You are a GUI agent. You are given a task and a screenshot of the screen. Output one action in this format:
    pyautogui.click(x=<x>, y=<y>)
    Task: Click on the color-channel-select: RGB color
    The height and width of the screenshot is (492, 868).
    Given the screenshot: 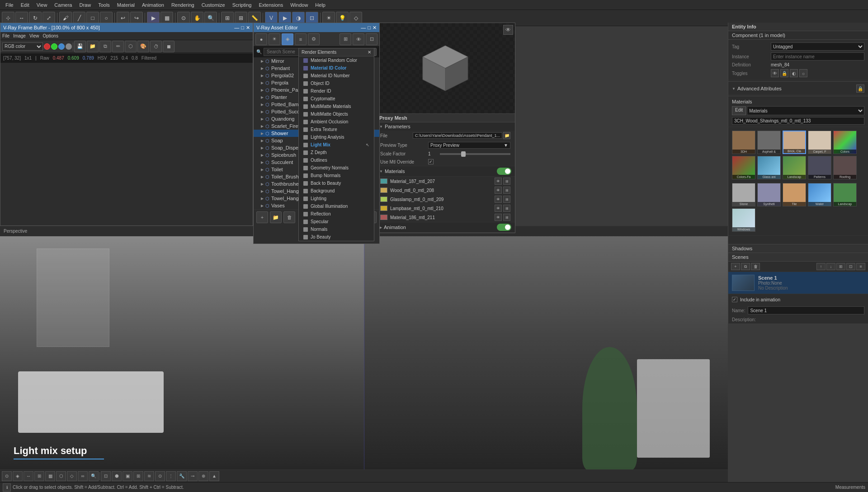 What is the action you would take?
    pyautogui.click(x=23, y=47)
    